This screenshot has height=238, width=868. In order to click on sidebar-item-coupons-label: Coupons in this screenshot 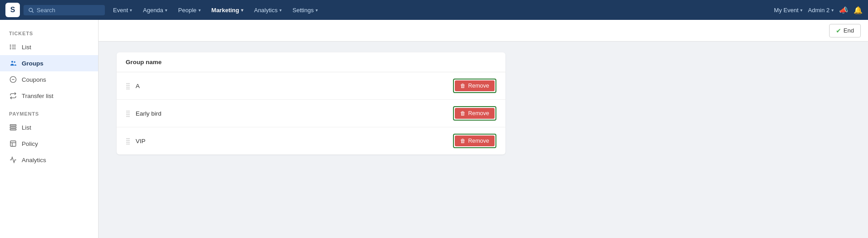, I will do `click(34, 79)`.